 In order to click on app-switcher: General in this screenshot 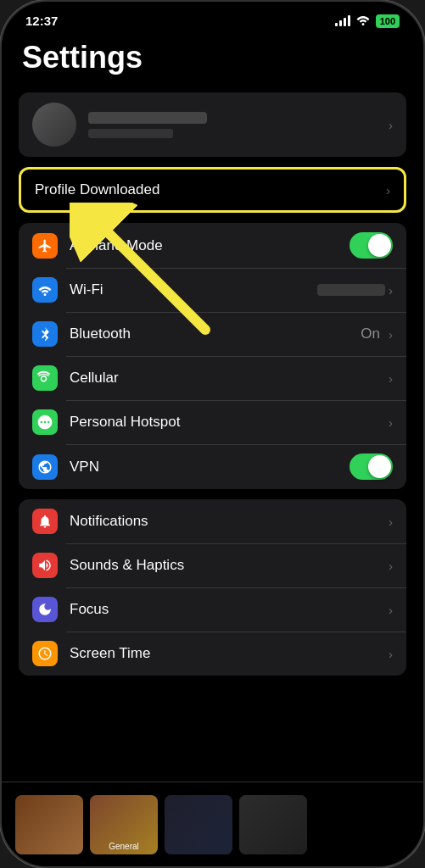, I will do `click(212, 824)`.